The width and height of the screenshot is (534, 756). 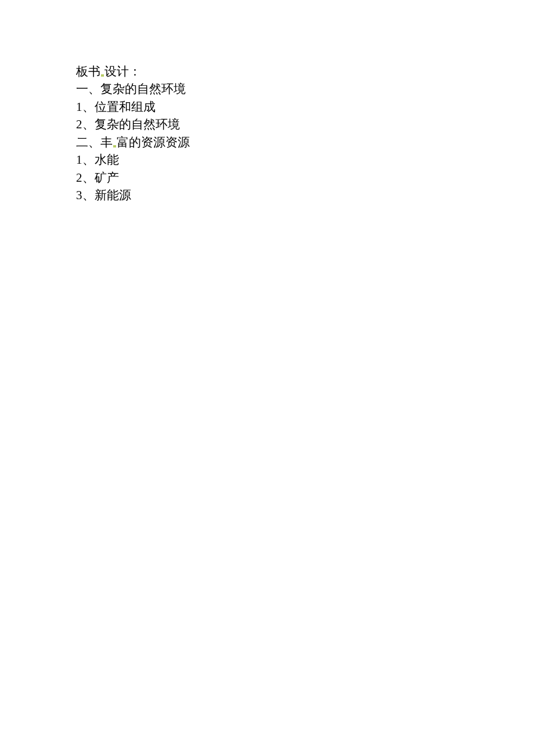 I want to click on list-item: 2、复杂的自然环境, so click(x=305, y=124).